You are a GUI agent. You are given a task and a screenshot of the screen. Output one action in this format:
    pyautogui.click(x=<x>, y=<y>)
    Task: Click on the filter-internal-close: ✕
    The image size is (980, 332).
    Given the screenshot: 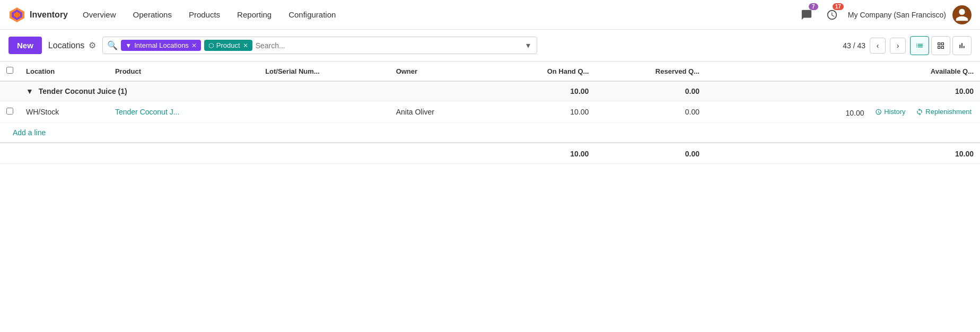 What is the action you would take?
    pyautogui.click(x=194, y=46)
    